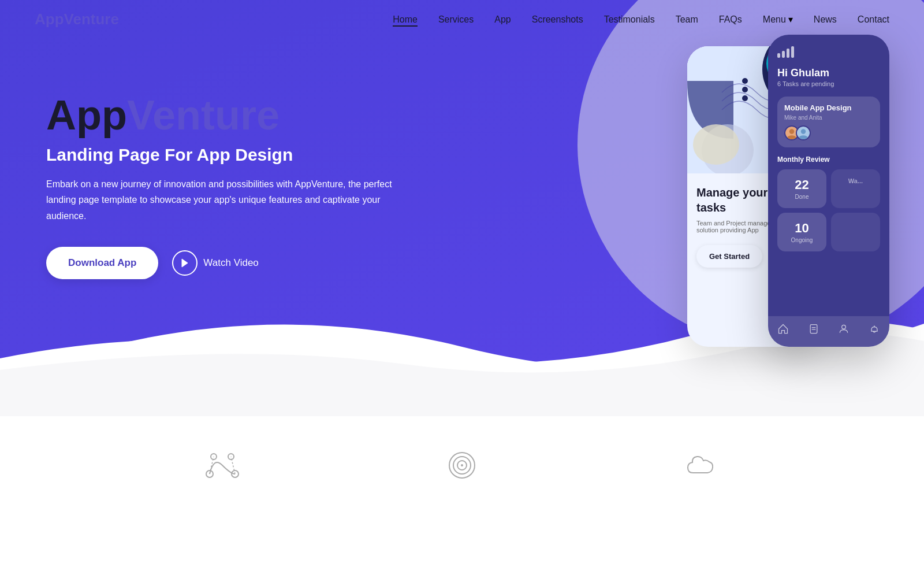 This screenshot has height=578, width=924. What do you see at coordinates (829, 84) in the screenshot?
I see `tasks-pending-text: 6 Tasks are pending` at bounding box center [829, 84].